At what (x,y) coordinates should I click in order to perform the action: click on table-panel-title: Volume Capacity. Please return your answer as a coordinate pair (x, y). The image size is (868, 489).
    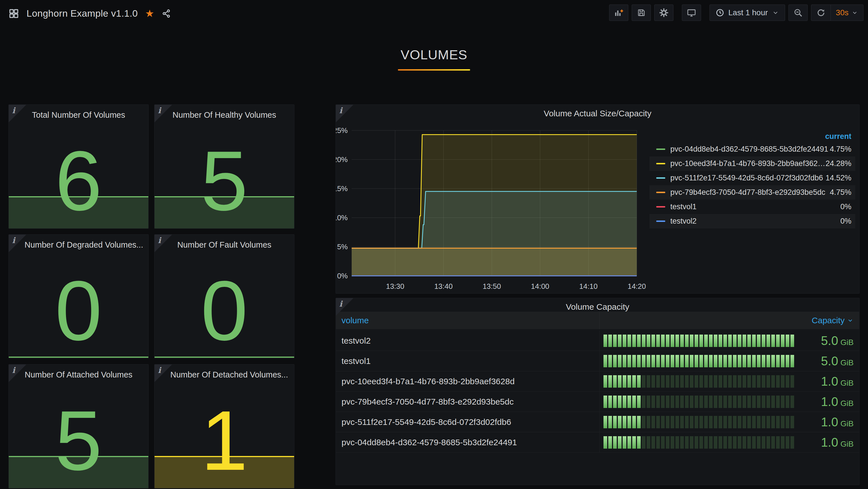
    Looking at the image, I should click on (598, 307).